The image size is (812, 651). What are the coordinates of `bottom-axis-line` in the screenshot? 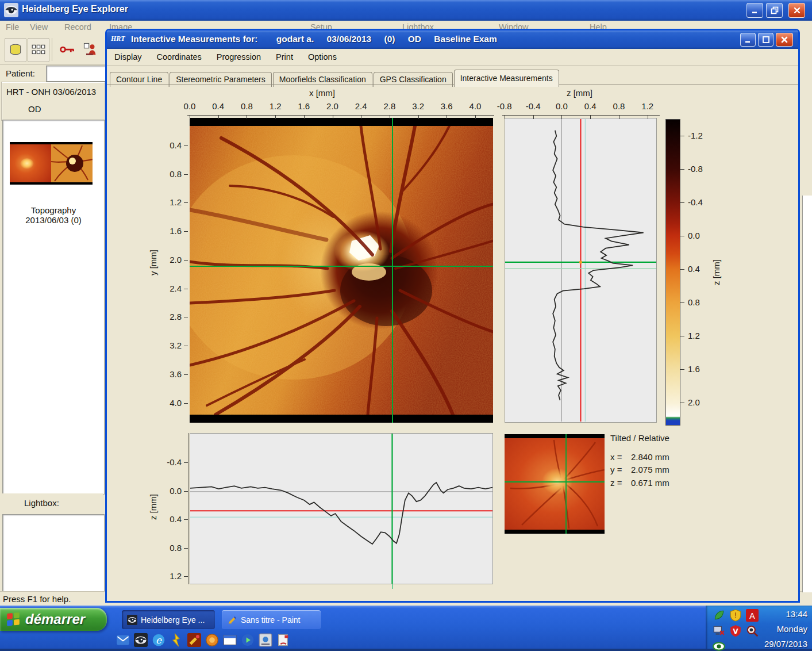 It's located at (188, 508).